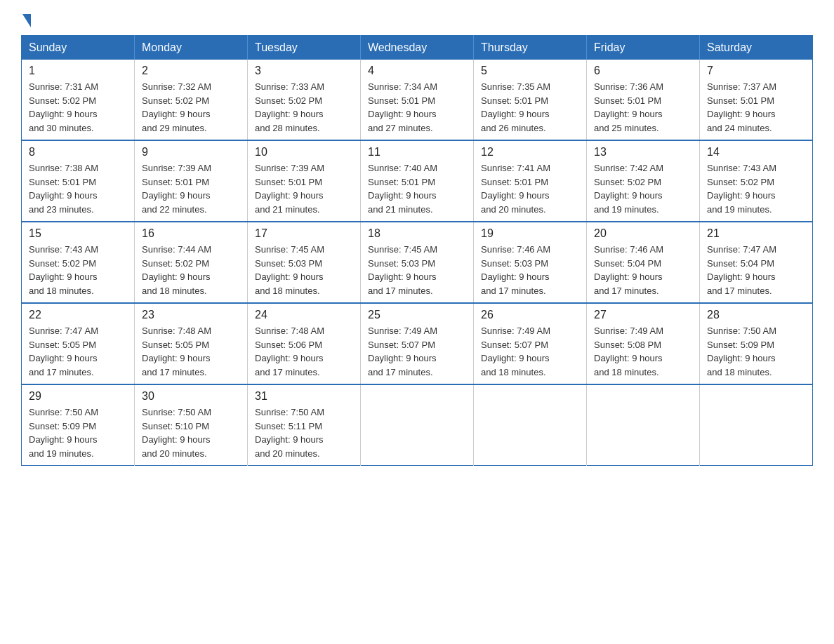 The image size is (834, 644). What do you see at coordinates (79, 181) in the screenshot?
I see `day-cell: 8 Sunrise: 7:38 AMSunset: 5:01 PMDayligh…` at bounding box center [79, 181].